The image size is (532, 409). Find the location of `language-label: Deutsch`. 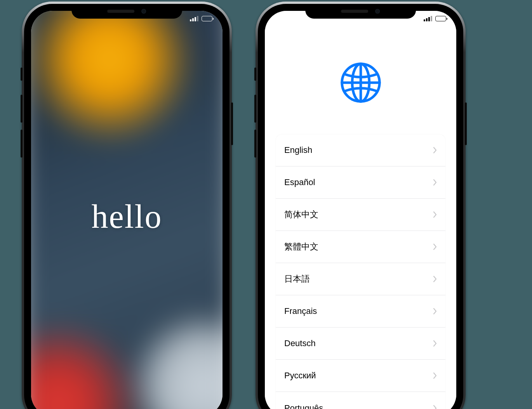

language-label: Deutsch is located at coordinates (300, 343).